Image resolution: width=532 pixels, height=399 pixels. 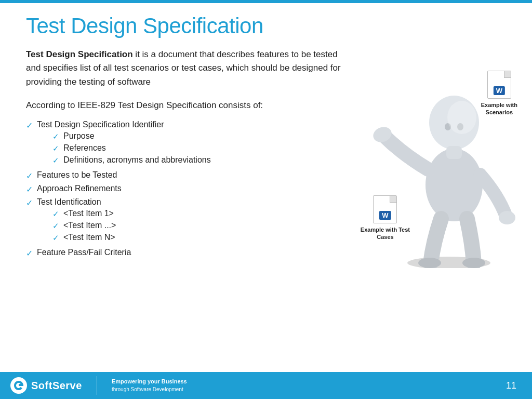 What do you see at coordinates (511, 385) in the screenshot?
I see `slide-number: 11` at bounding box center [511, 385].